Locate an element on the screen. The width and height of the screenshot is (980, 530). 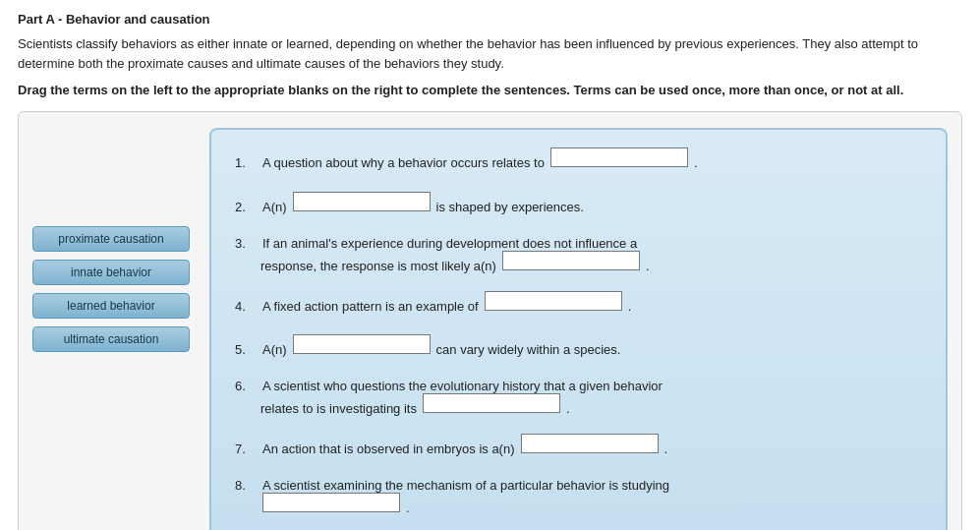
sentence-6-line1: A scientist who questions the evolutiona… is located at coordinates (462, 385).